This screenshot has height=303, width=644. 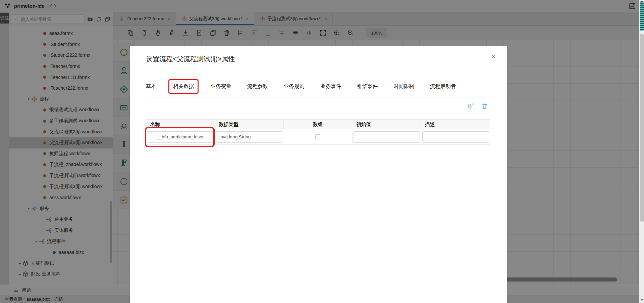 What do you see at coordinates (318, 132) in the screenshot?
I see `related-data-table: 名称数据类型数组初始值描述` at bounding box center [318, 132].